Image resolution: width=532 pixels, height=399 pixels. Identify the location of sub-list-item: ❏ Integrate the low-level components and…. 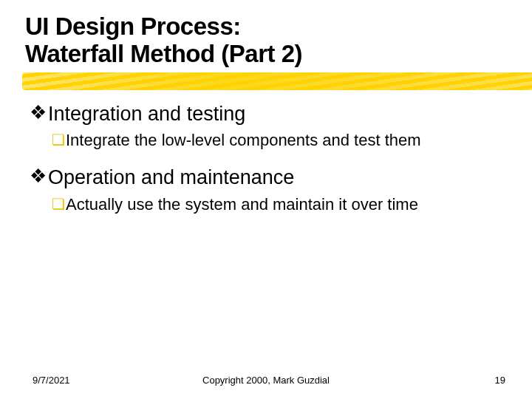
(277, 140).